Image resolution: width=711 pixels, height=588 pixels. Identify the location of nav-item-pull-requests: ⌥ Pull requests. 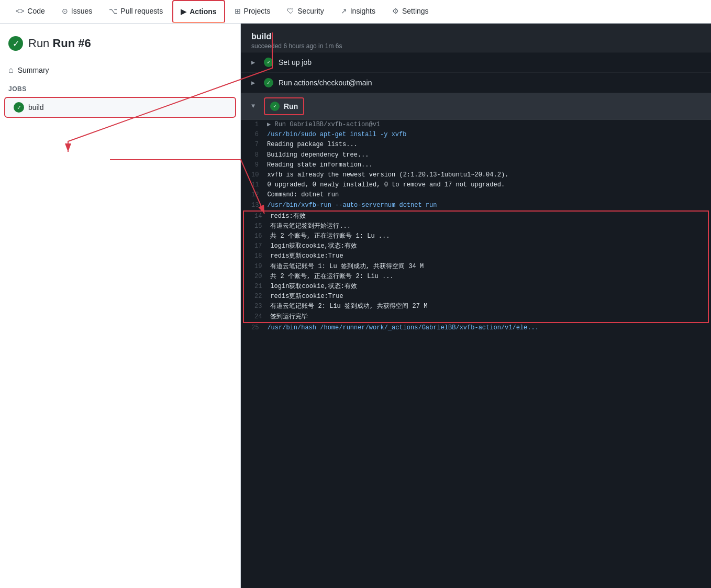
(136, 12).